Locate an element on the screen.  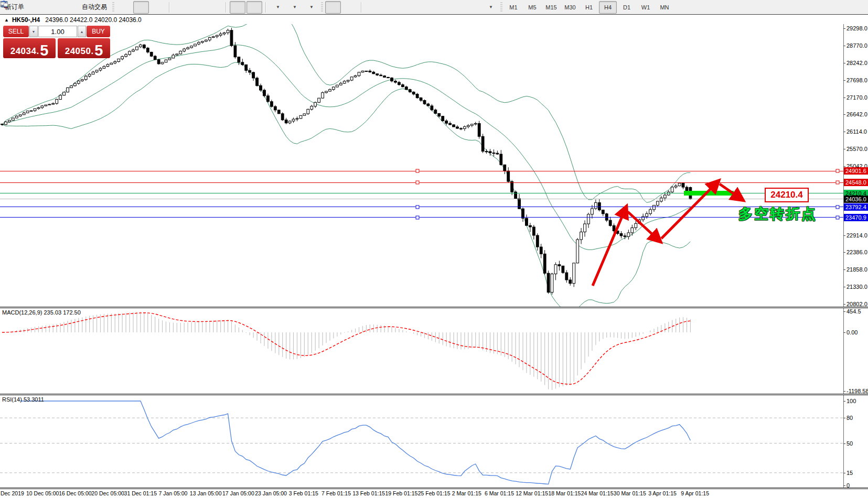
timeframe-button-m15: M15 is located at coordinates (551, 7).